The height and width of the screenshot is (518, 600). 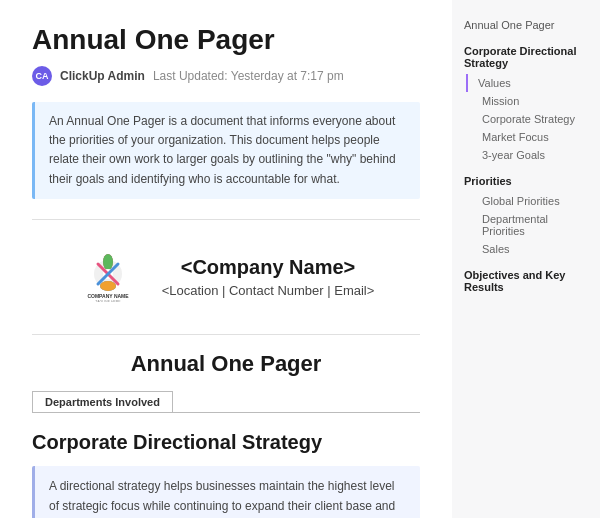 I want to click on company-logo: COMPANY NAME TAGLINE HERE, so click(x=108, y=277).